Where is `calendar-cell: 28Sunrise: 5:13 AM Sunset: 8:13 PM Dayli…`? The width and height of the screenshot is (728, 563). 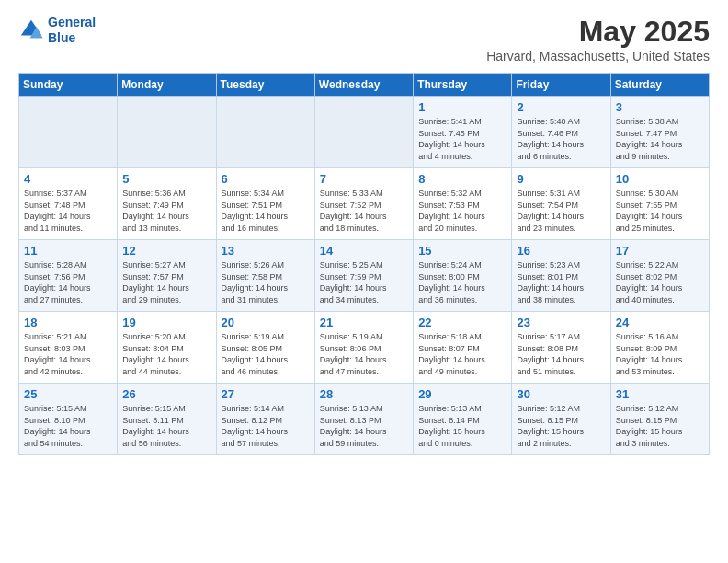
calendar-cell: 28Sunrise: 5:13 AM Sunset: 8:13 PM Dayli… is located at coordinates (364, 419).